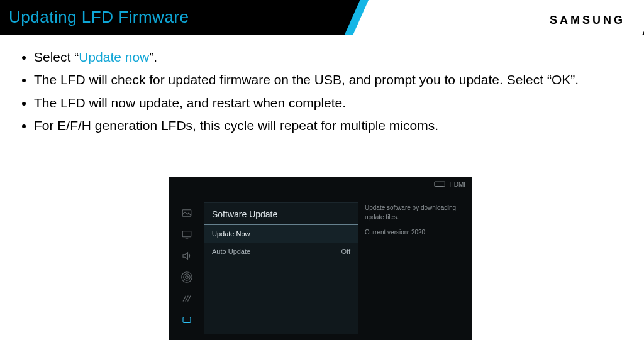  I want to click on menu-update-now: Update Now, so click(281, 234).